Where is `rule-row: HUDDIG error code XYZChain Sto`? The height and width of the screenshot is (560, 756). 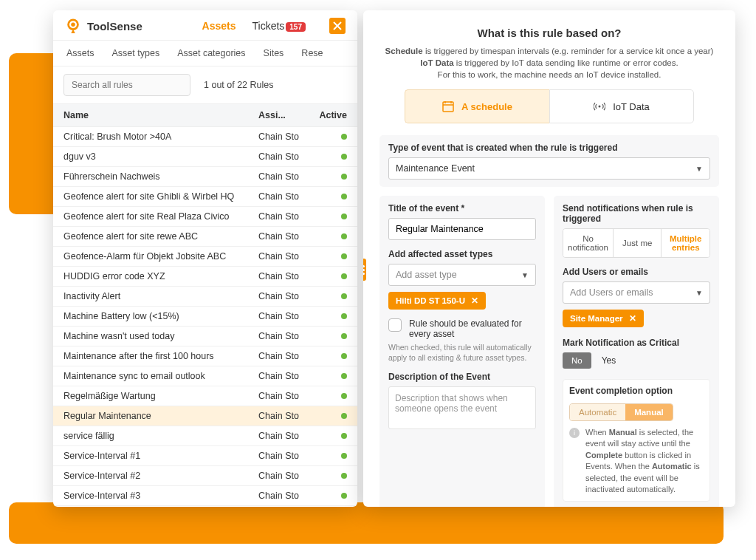 rule-row: HUDDIG error code XYZChain Sto is located at coordinates (205, 276).